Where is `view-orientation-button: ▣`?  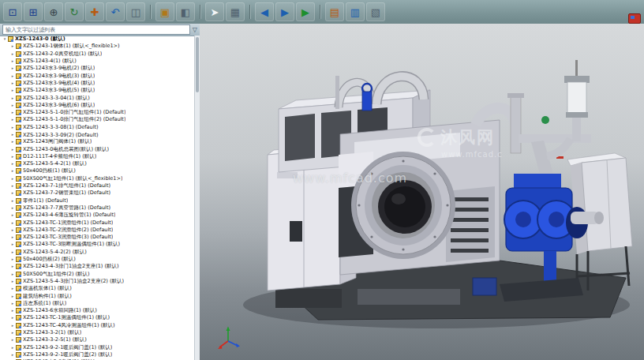 view-orientation-button: ▣ is located at coordinates (165, 12).